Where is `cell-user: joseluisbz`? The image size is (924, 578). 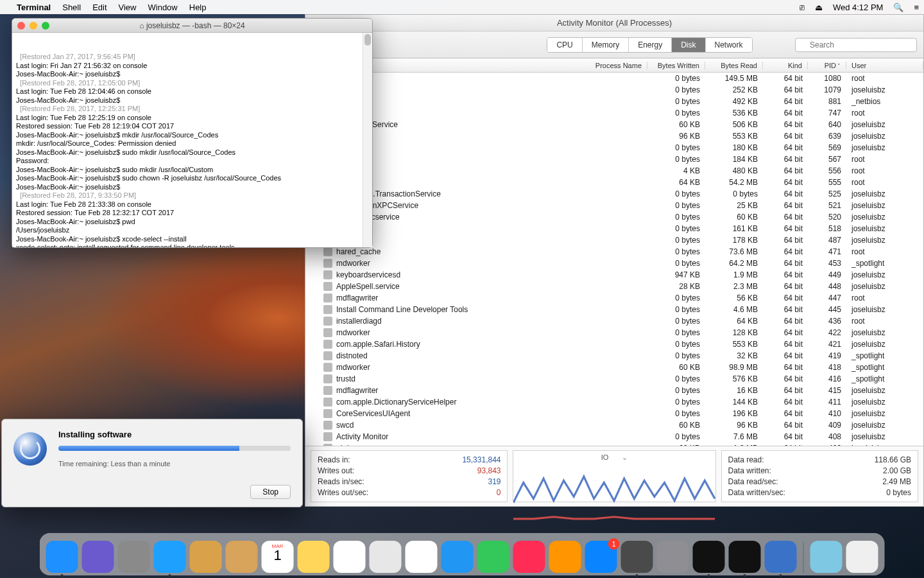
cell-user: joseluisbz is located at coordinates (885, 136).